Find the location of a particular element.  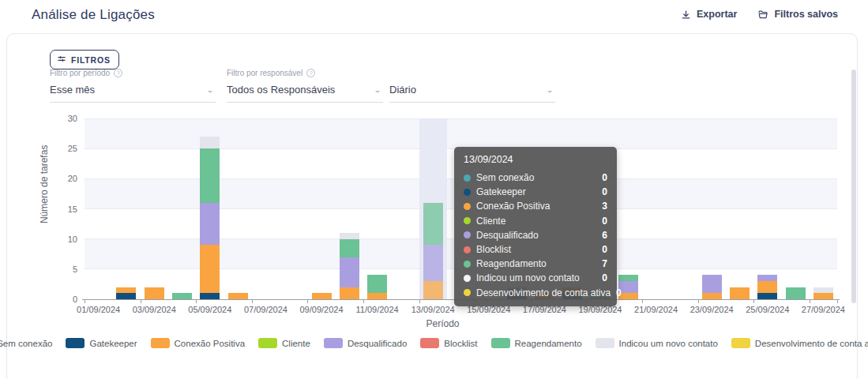

legend-item: Desqualificado is located at coordinates (365, 343).